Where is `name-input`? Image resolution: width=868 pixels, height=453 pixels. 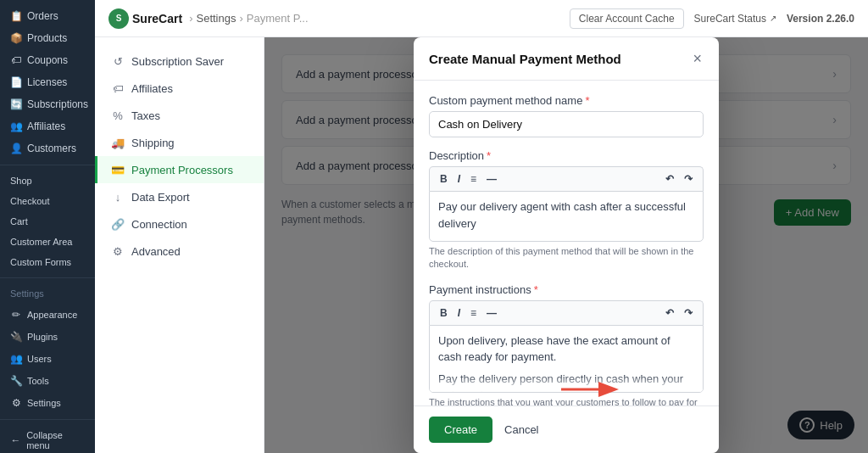
name-input is located at coordinates (566, 124).